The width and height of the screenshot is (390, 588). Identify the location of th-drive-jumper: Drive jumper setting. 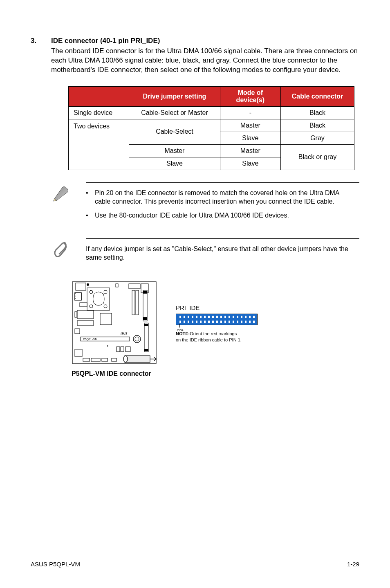
(175, 97).